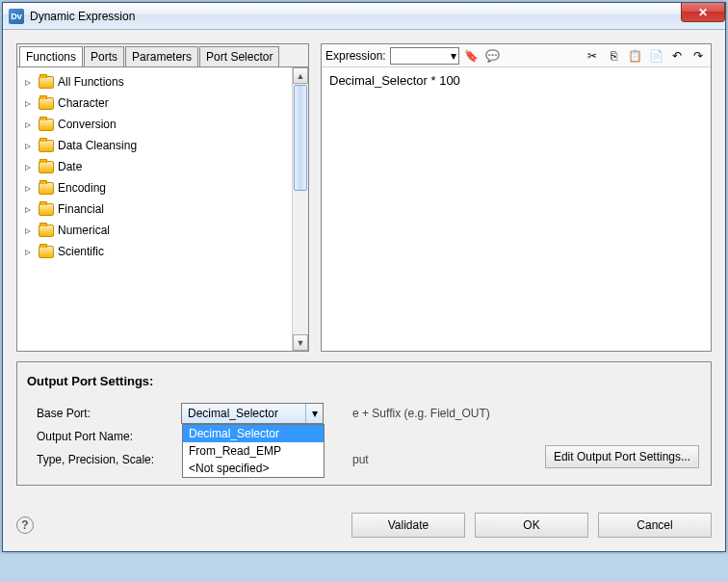 This screenshot has height=582, width=728. I want to click on dropdown-option: <Not specified>, so click(253, 468).